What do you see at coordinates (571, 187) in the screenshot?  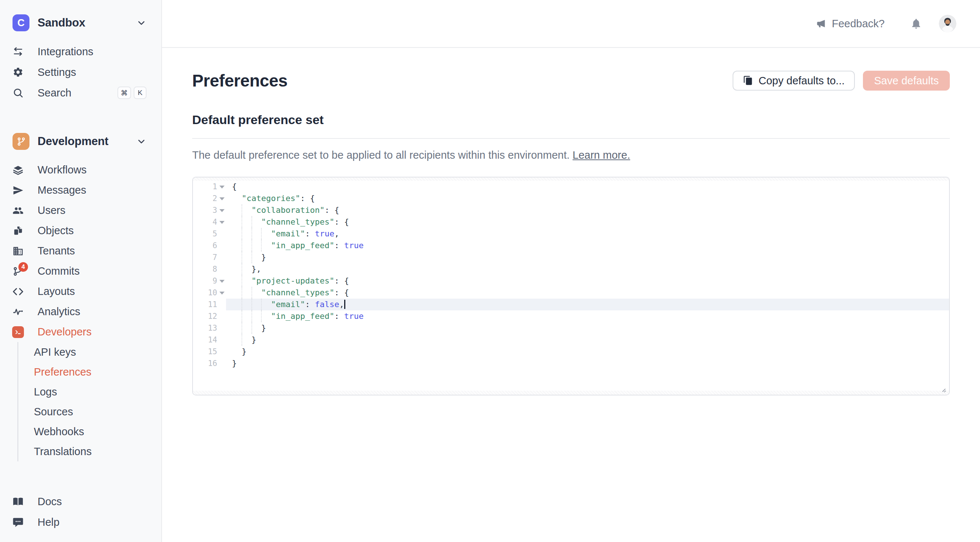 I see `editor-line-1: 1{` at bounding box center [571, 187].